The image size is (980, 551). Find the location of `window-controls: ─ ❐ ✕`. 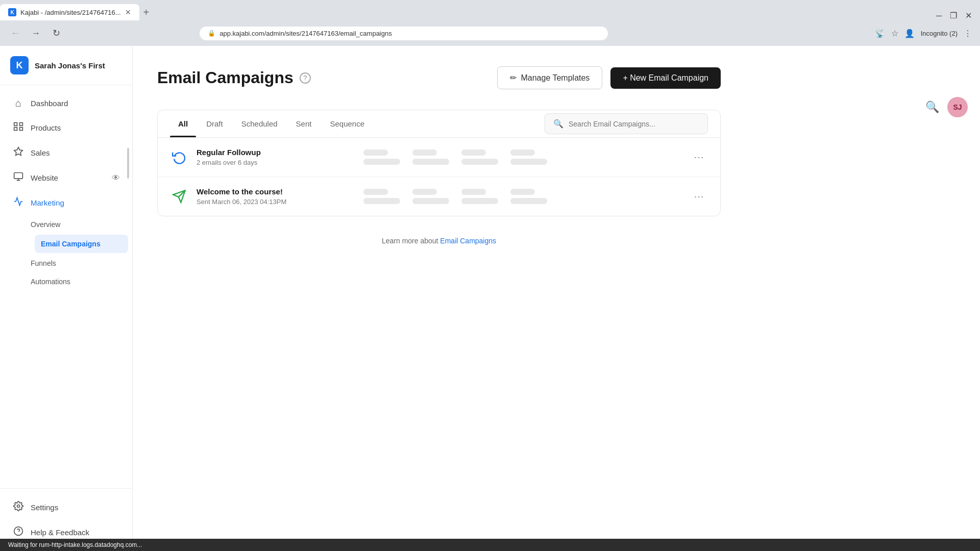

window-controls: ─ ❐ ✕ is located at coordinates (958, 15).